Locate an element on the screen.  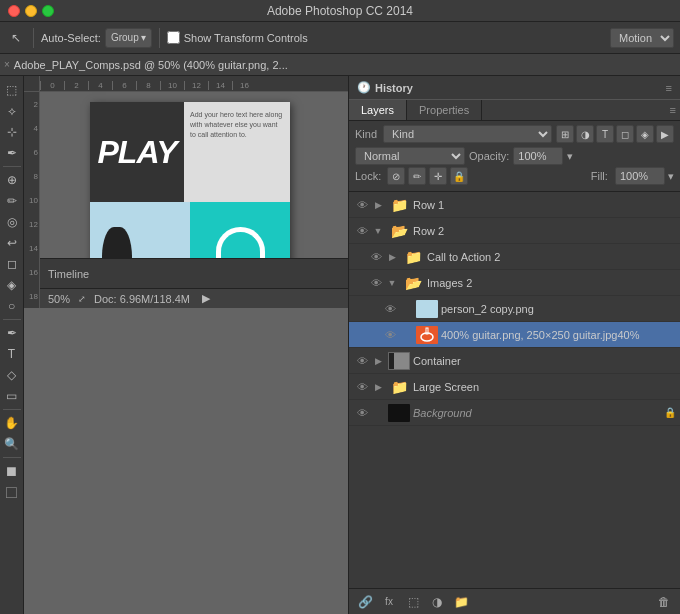
layer-background: 👁 ▶ Background 🔒 is located at coordinates (514, 413).